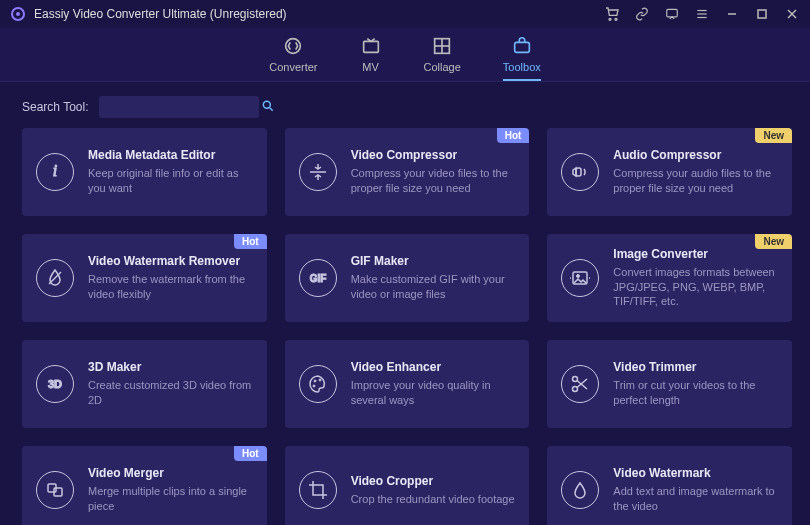  What do you see at coordinates (170, 393) in the screenshot?
I see `card-description: Create customized 3D video from 2D` at bounding box center [170, 393].